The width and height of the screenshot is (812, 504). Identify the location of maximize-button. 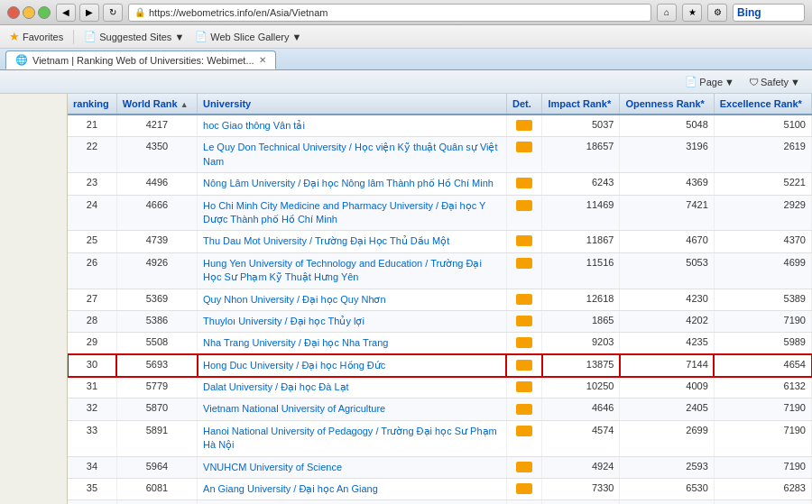
(44, 13).